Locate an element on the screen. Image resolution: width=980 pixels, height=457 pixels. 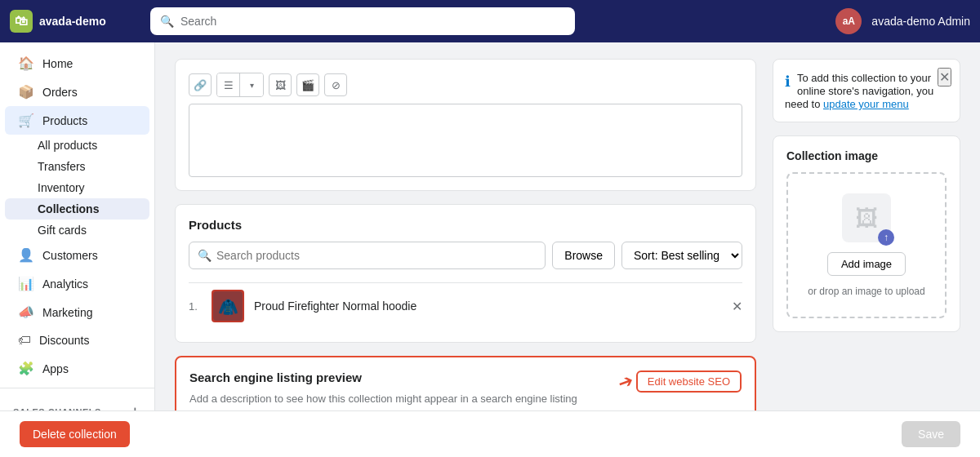
sidebar-item-marketing: 📣 Marketing is located at coordinates (77, 312).